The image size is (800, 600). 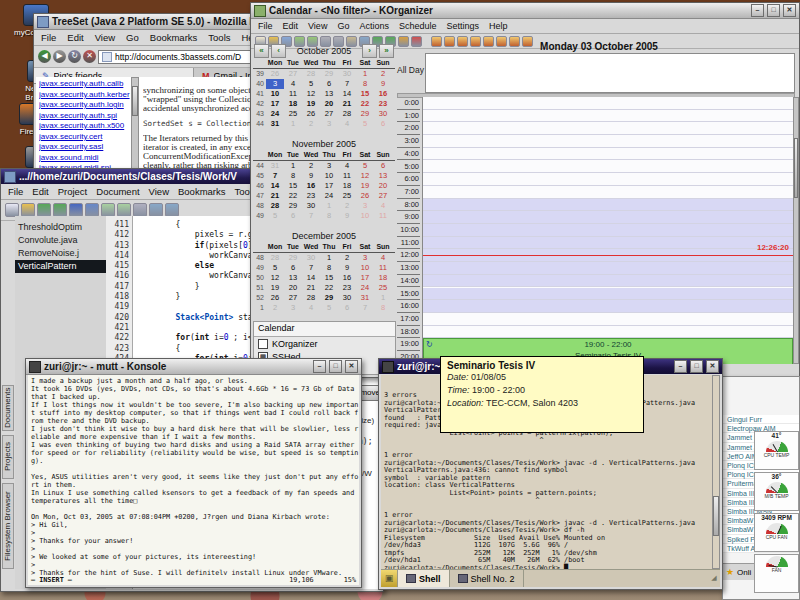 What do you see at coordinates (60, 228) in the screenshot?
I see `file-item: ThresholdOptim` at bounding box center [60, 228].